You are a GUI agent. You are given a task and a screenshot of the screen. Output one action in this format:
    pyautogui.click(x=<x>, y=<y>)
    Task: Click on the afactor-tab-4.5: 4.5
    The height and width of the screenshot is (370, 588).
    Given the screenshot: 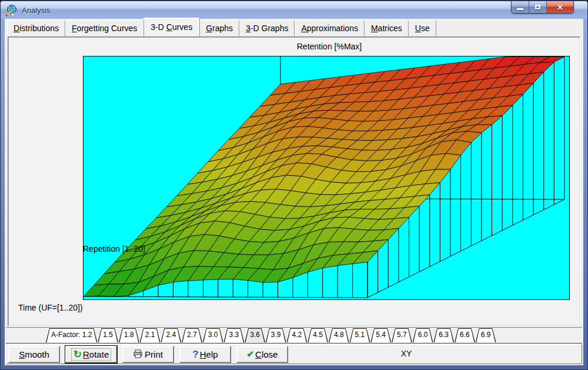 What is the action you would take?
    pyautogui.click(x=318, y=335)
    